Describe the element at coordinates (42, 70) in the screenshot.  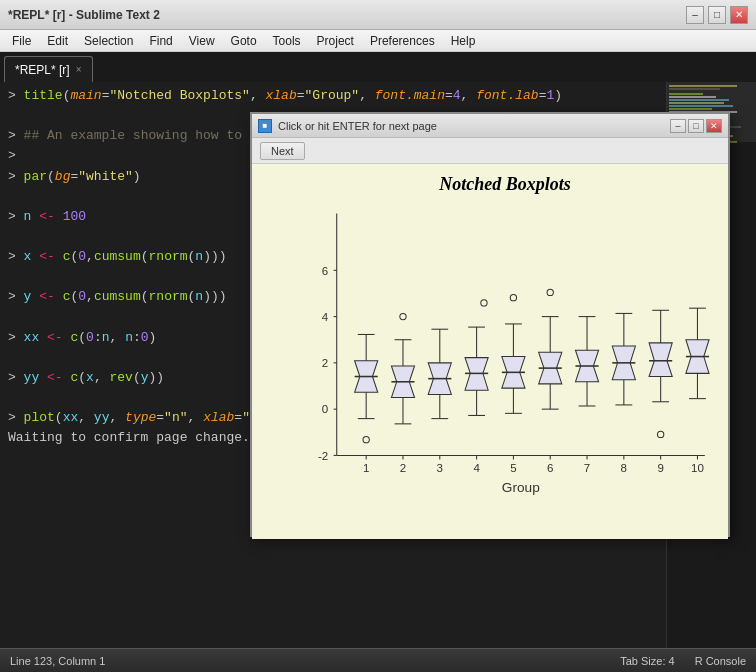
I see `tab-label: *REPL* [r]` at that location.